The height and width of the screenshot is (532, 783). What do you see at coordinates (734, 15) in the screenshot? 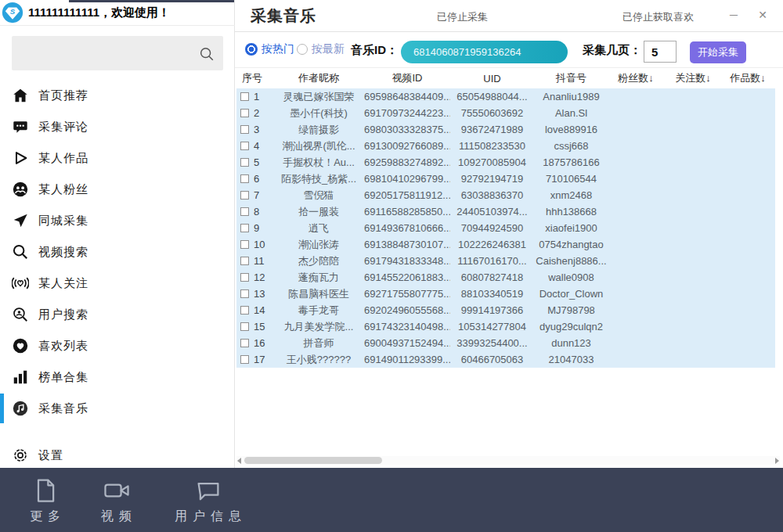
I see `minimize-button: ─` at bounding box center [734, 15].